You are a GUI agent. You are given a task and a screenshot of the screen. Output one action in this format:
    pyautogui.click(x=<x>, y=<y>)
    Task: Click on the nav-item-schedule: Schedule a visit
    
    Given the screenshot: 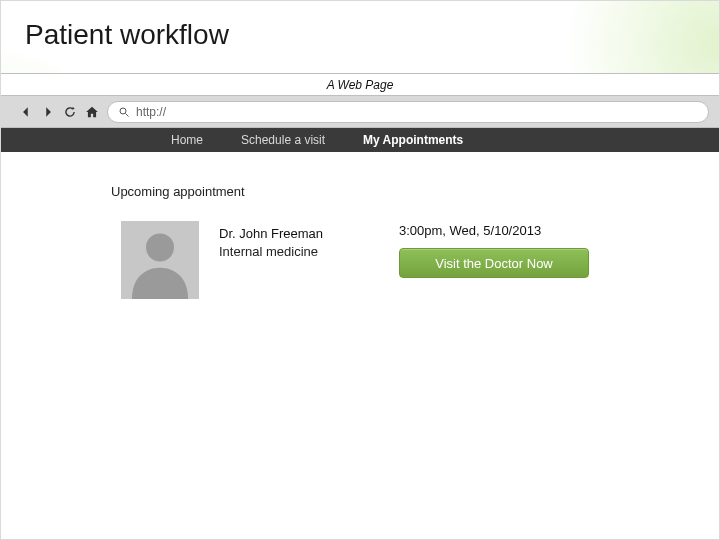 What is the action you would take?
    pyautogui.click(x=283, y=140)
    